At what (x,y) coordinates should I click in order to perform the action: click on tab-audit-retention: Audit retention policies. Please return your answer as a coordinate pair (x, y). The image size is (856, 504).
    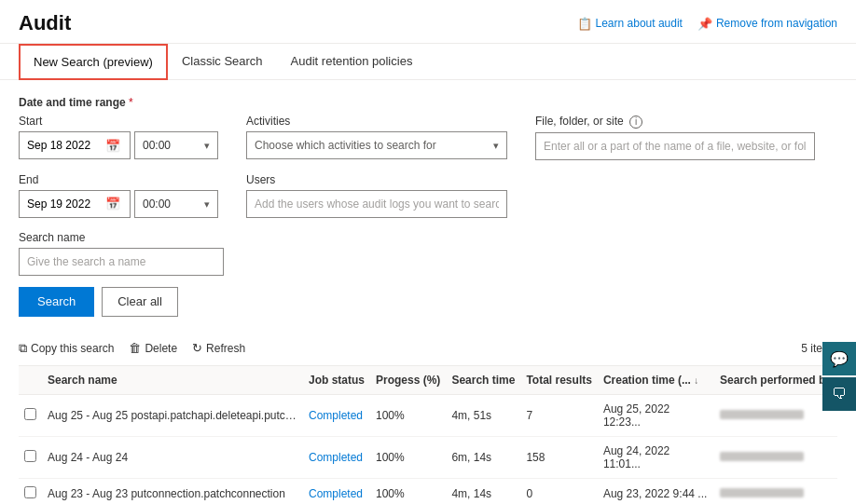
    Looking at the image, I should click on (352, 61).